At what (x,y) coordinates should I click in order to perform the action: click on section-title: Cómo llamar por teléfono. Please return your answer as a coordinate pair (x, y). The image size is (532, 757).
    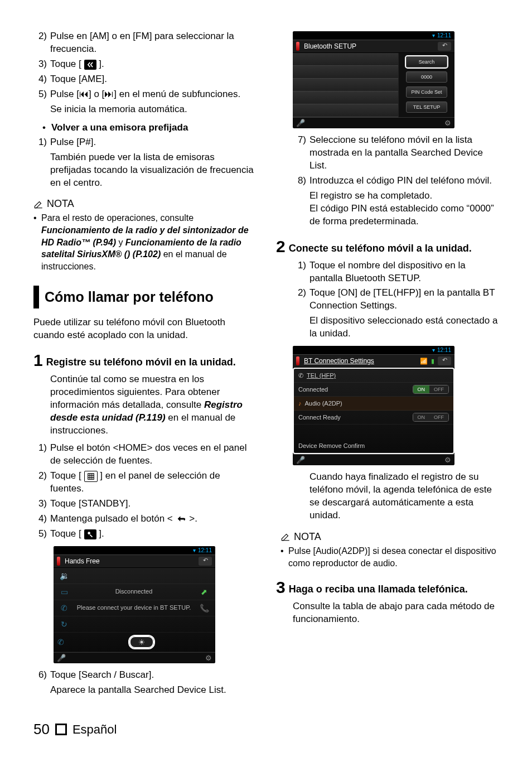
    Looking at the image, I should click on (129, 297).